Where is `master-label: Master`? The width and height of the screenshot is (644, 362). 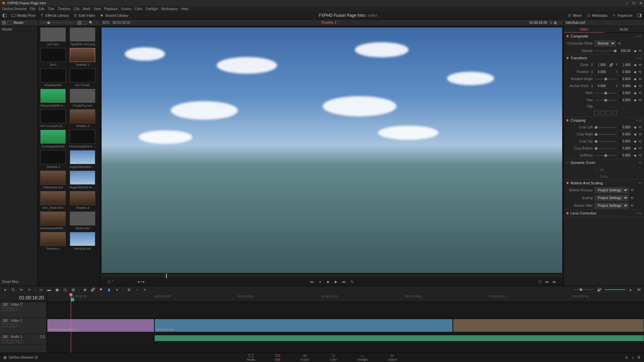 master-label: Master is located at coordinates (19, 23).